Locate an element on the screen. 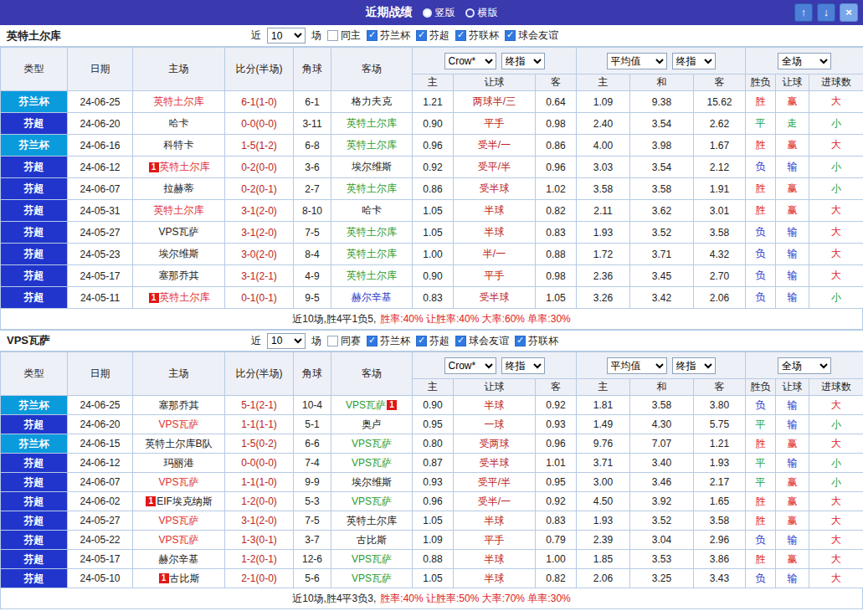 The height and width of the screenshot is (616, 863). team-link: 赫尔辛基 is located at coordinates (372, 297).